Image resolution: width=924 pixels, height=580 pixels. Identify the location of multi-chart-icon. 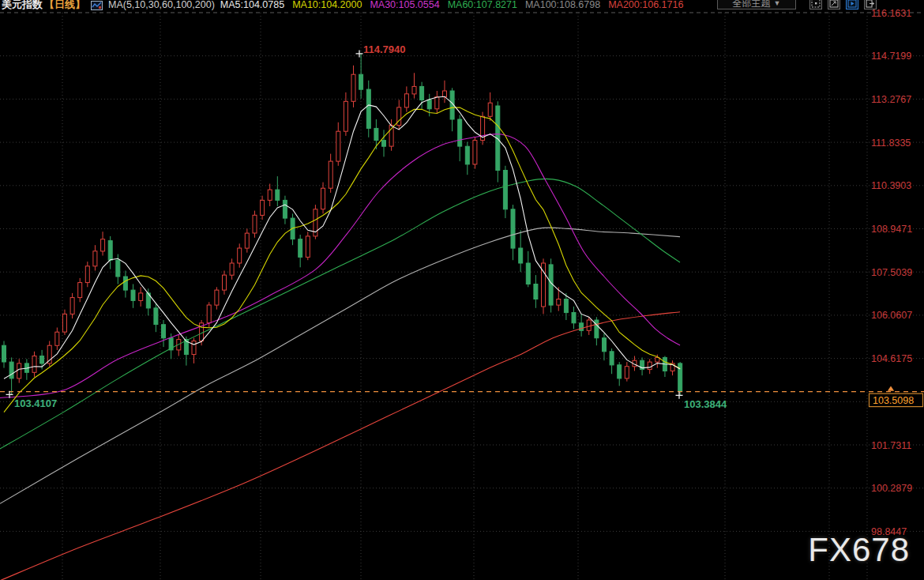
(816, 5).